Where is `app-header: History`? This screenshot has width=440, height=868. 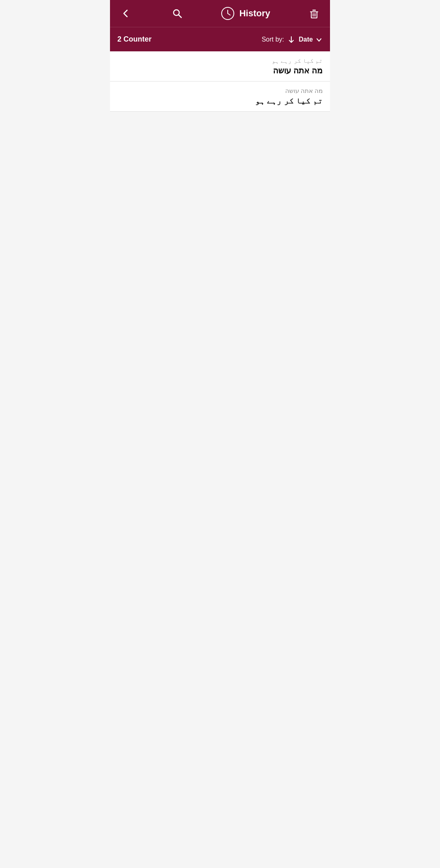
app-header: History is located at coordinates (220, 13).